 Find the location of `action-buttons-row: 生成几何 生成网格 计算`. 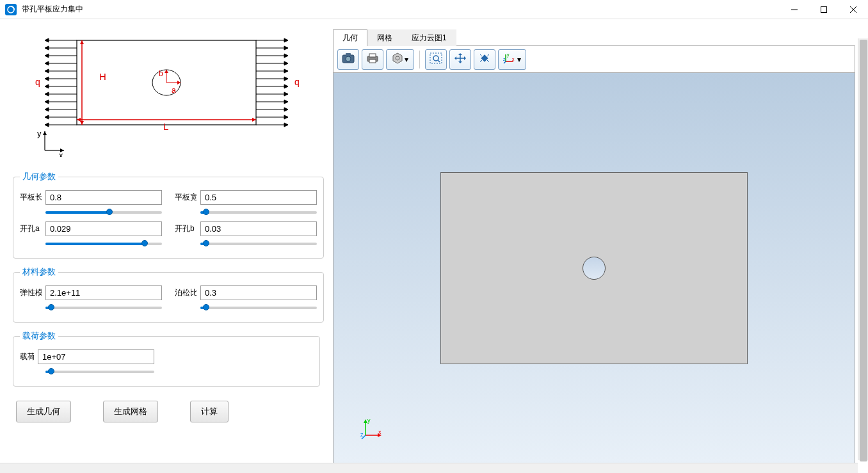

action-buttons-row: 生成几何 生成网格 计算 is located at coordinates (166, 412).